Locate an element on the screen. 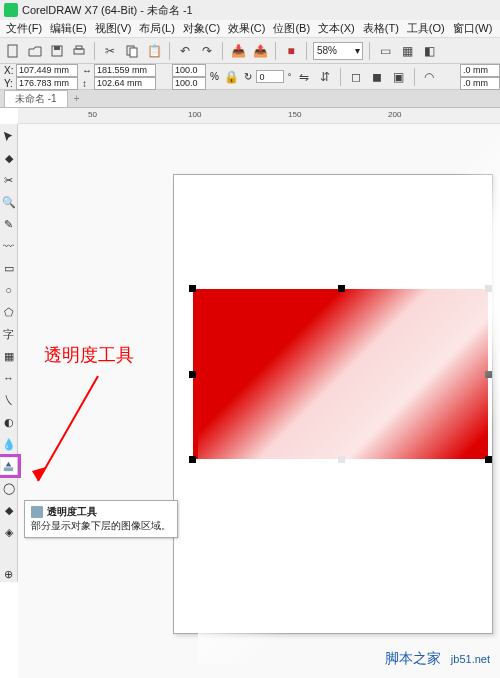  tab-document: 未命名 -1 is located at coordinates (36, 98).